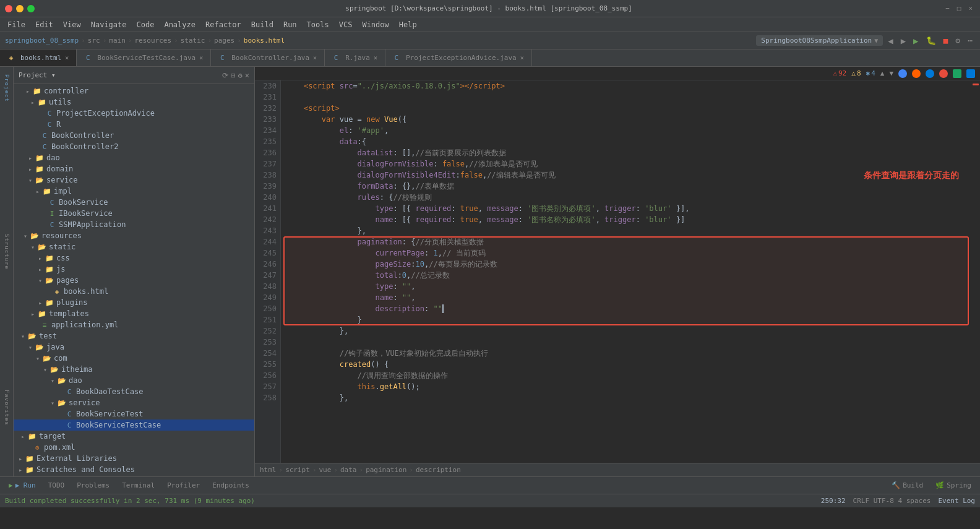 This screenshot has height=529, width=980. I want to click on run-config-selector: Springboot08SsmpApplication ▼, so click(819, 41).